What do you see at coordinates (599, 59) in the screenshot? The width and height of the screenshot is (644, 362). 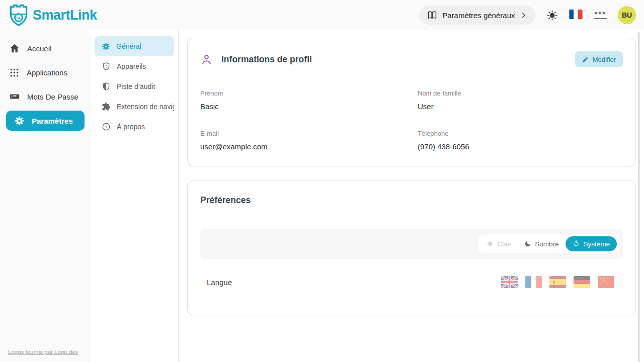 I see `edit-profile-button: Modifier` at bounding box center [599, 59].